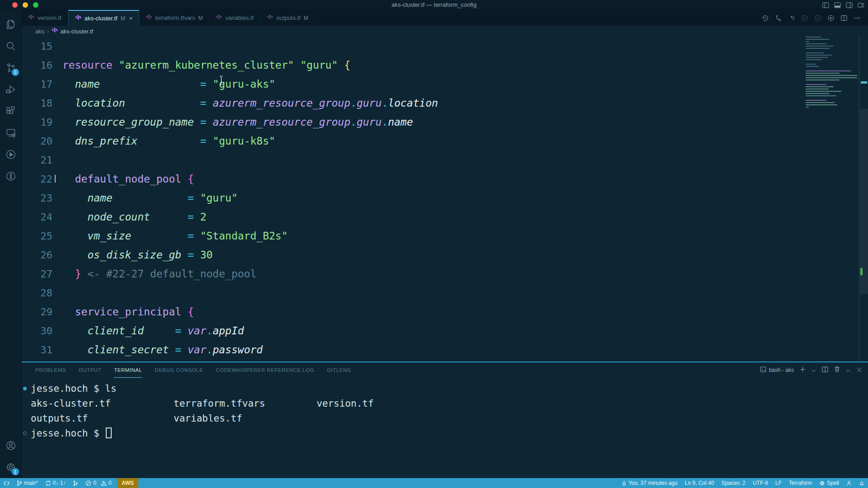 The image size is (868, 488). What do you see at coordinates (265, 370) in the screenshot?
I see `panel-tab-codewhisperer-reference-log: CODEWHISPERER REFERENCE LOG` at bounding box center [265, 370].